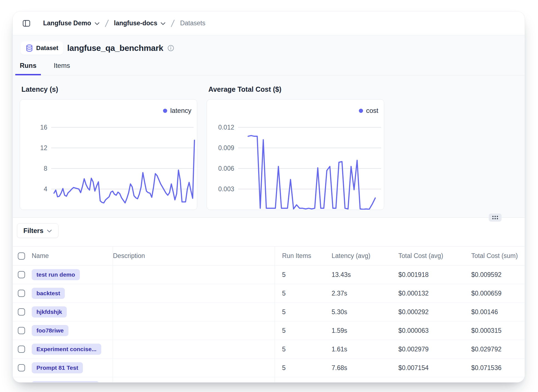 The image size is (538, 392). I want to click on page-title: langfuse_qa_benchmark, so click(115, 48).